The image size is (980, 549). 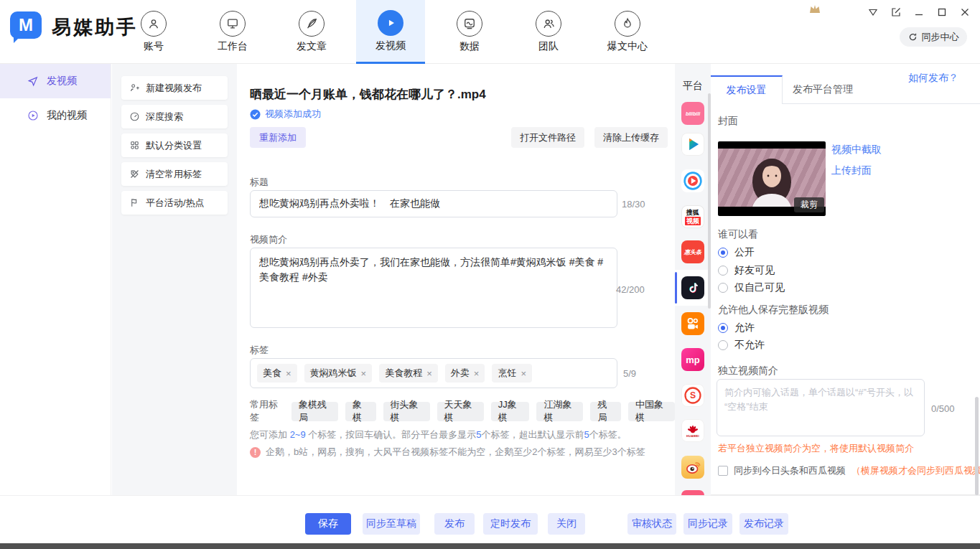 What do you see at coordinates (737, 328) in the screenshot?
I see `radio-allow: 允许` at bounding box center [737, 328].